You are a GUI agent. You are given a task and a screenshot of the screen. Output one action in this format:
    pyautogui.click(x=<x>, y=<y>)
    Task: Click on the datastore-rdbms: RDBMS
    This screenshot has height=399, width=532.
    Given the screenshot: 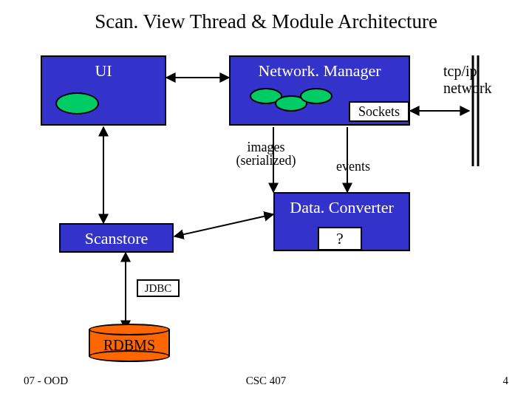 What is the action you would take?
    pyautogui.click(x=129, y=343)
    